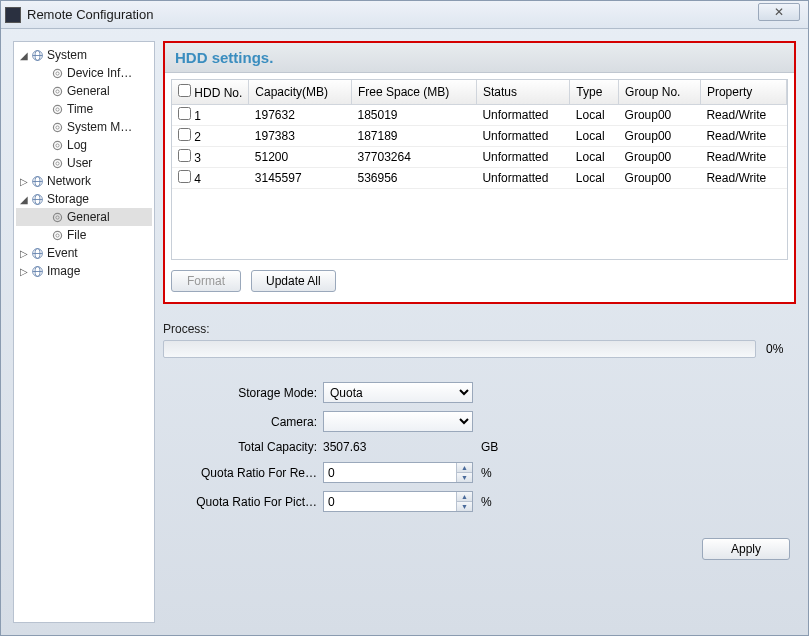  What do you see at coordinates (390, 472) in the screenshot?
I see `quota-record-input` at bounding box center [390, 472].